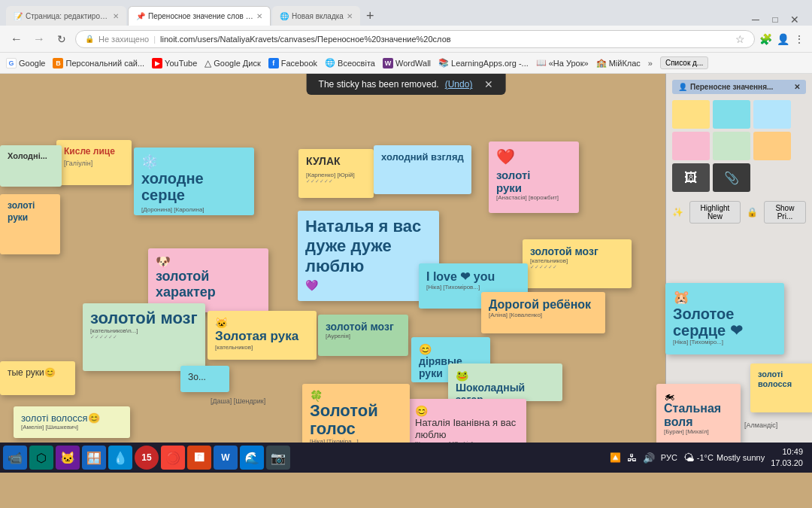  What do you see at coordinates (445, 39) in the screenshot?
I see `address-text: linoit.com/users/NataliyaKravets/canvase…` at bounding box center [445, 39].